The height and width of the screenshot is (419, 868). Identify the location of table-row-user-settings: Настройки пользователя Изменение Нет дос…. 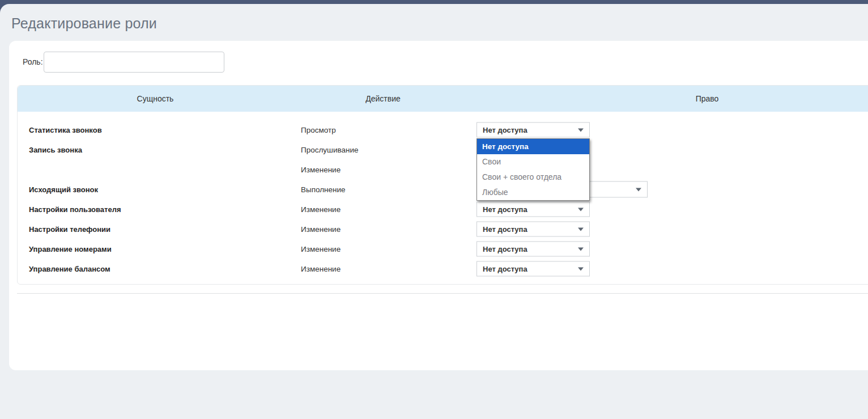
(443, 209).